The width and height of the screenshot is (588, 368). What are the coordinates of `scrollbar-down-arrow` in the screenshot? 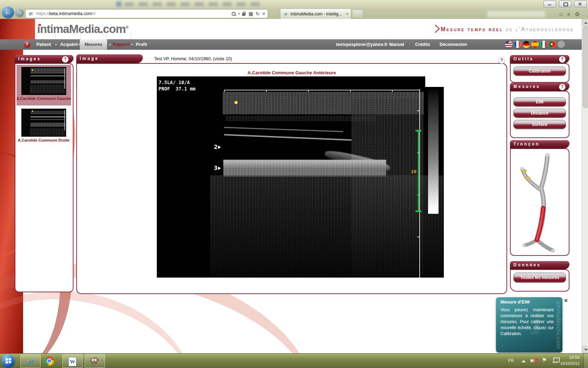 It's located at (585, 349).